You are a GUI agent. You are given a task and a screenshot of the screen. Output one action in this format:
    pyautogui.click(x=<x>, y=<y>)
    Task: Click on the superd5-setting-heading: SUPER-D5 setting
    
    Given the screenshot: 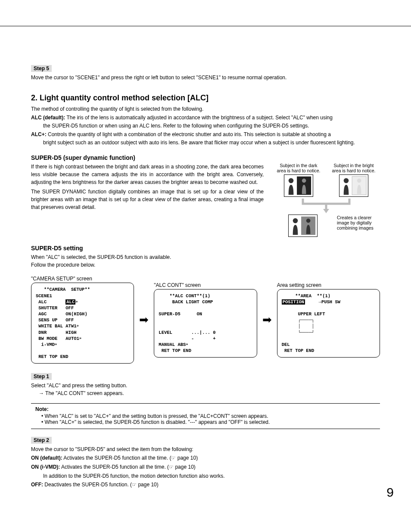 What is the action you would take?
    pyautogui.click(x=206, y=248)
    